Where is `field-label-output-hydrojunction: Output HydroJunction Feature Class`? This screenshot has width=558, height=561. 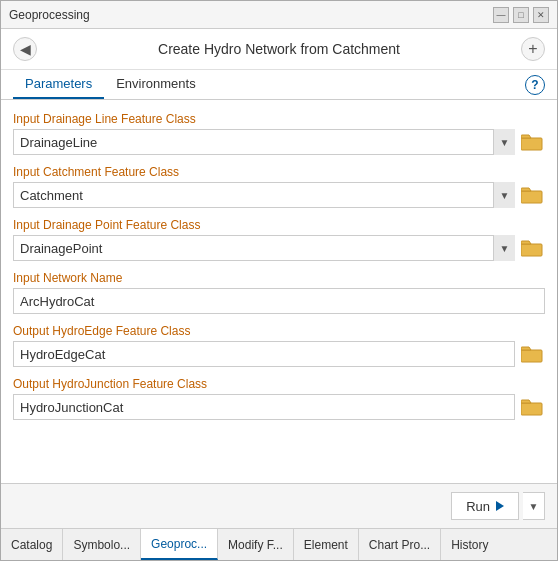 field-label-output-hydrojunction: Output HydroJunction Feature Class is located at coordinates (279, 384).